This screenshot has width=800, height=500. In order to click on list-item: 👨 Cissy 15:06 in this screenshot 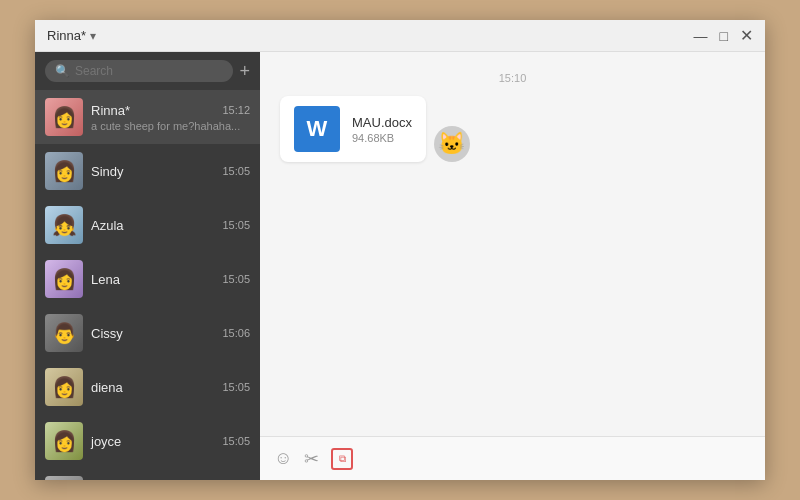, I will do `click(148, 333)`.